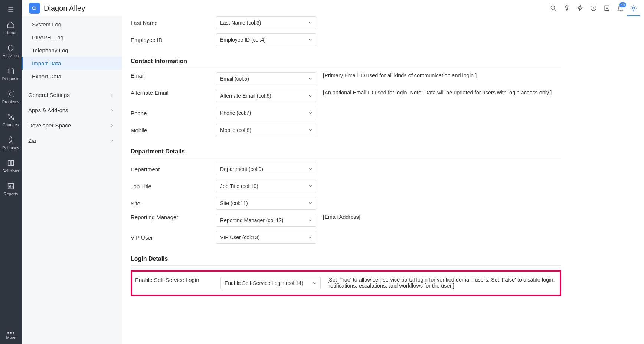 The height and width of the screenshot is (344, 644). Describe the element at coordinates (10, 33) in the screenshot. I see `nav-home-label: Home` at that location.